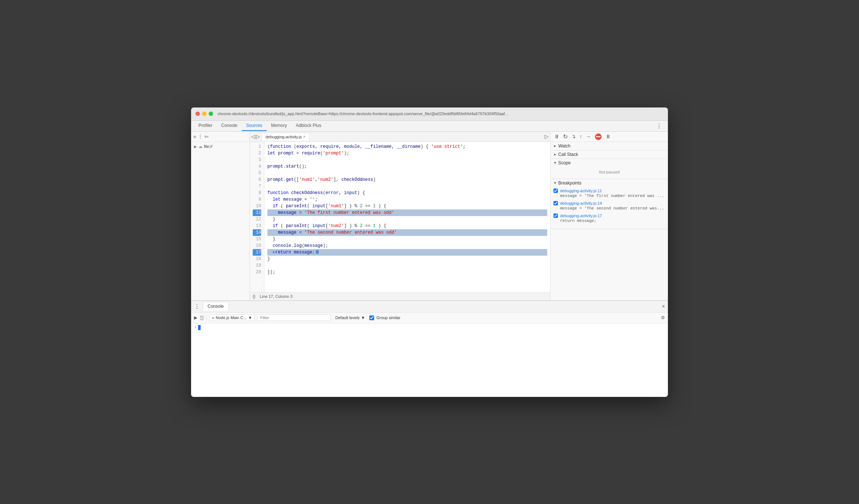 The width and height of the screenshot is (859, 504). Describe the element at coordinates (581, 136) in the screenshot. I see `step-out-btn: ↑` at that location.